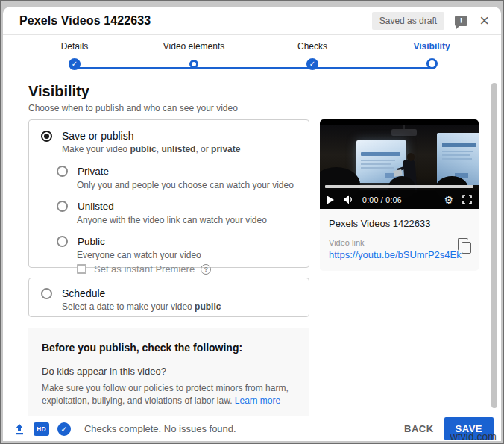 This screenshot has height=444, width=504. Describe the element at coordinates (59, 91) in the screenshot. I see `page-title: Visibility` at that location.